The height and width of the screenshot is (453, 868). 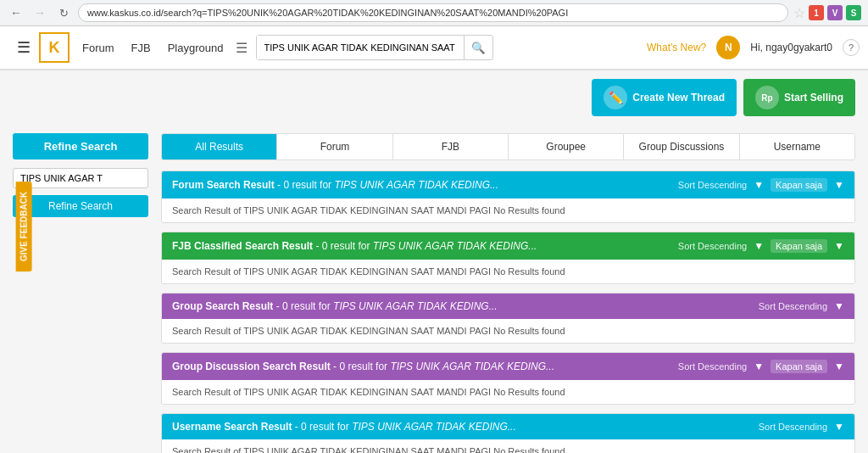 What do you see at coordinates (81, 146) in the screenshot?
I see `refine-search-title: Refine Search` at bounding box center [81, 146].